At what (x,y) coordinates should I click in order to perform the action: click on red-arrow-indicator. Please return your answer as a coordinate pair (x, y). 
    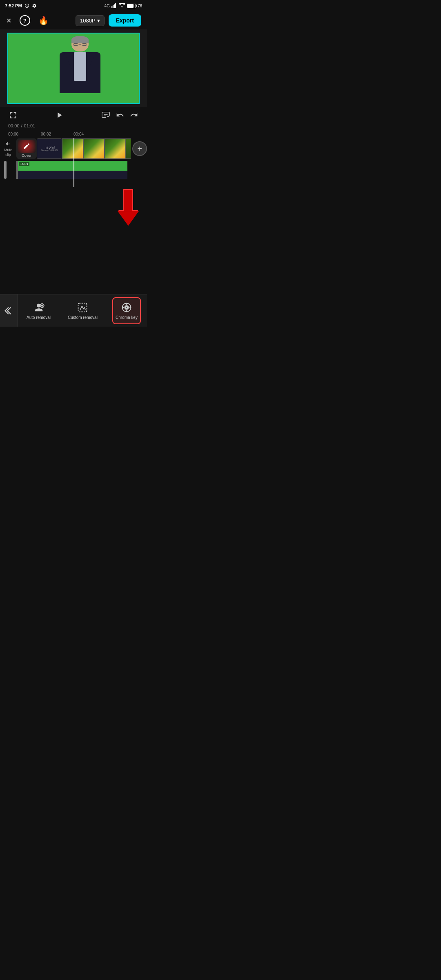
    Looking at the image, I should click on (128, 207).